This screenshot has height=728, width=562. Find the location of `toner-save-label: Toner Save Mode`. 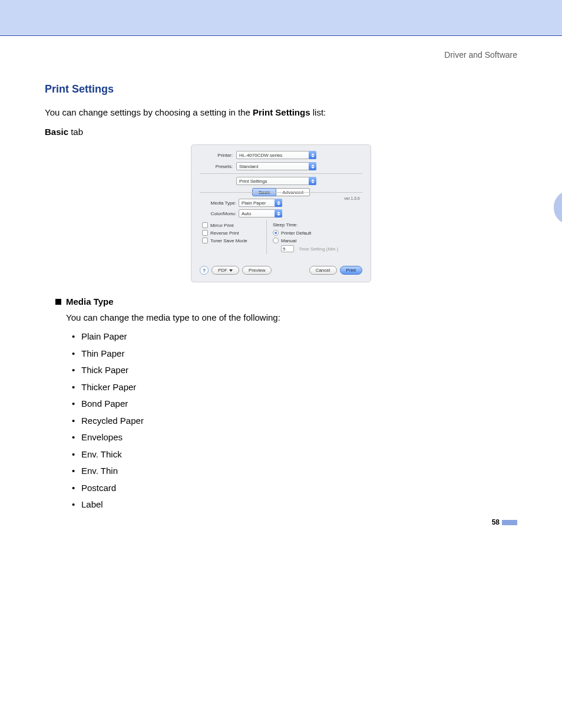

toner-save-label: Toner Save Mode is located at coordinates (229, 241).